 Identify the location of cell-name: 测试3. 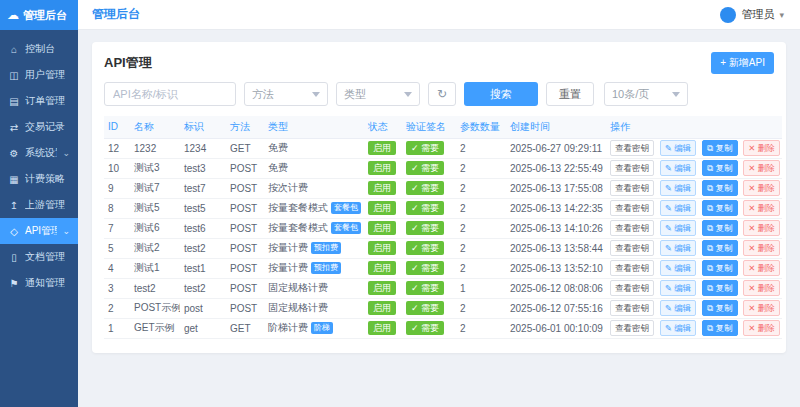
(155, 168).